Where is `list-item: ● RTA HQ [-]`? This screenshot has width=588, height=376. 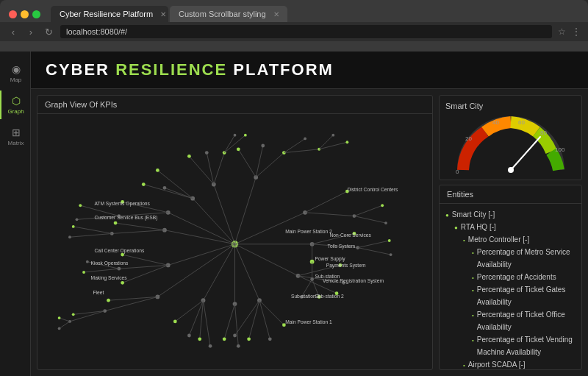
list-item: ● RTA HQ [-] is located at coordinates (514, 227).